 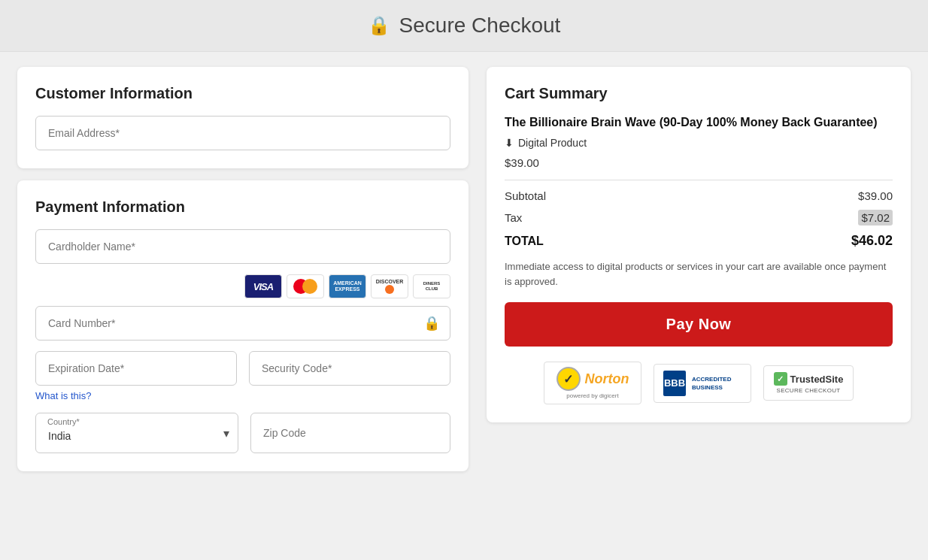 I want to click on trusted-check-icon: ✓, so click(x=781, y=379).